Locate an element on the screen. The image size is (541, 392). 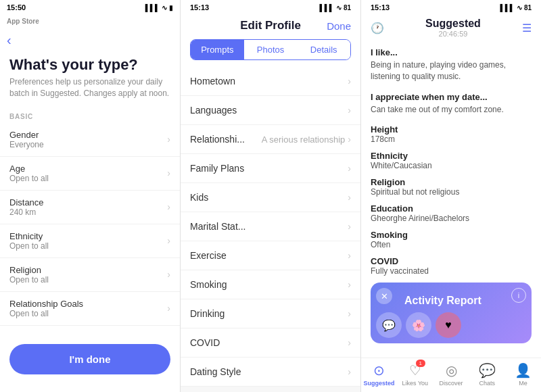
profile-tabs: Prompts Photos Details is located at coordinates (270, 50).